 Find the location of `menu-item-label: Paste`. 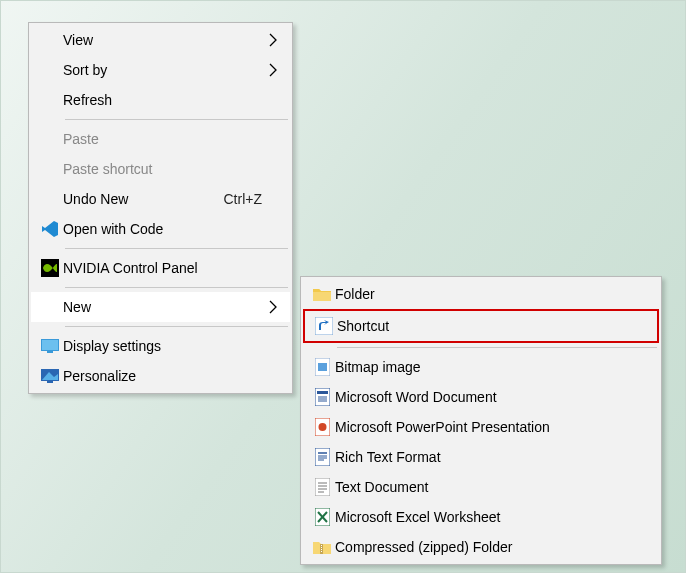

menu-item-label: Paste is located at coordinates (172, 139).